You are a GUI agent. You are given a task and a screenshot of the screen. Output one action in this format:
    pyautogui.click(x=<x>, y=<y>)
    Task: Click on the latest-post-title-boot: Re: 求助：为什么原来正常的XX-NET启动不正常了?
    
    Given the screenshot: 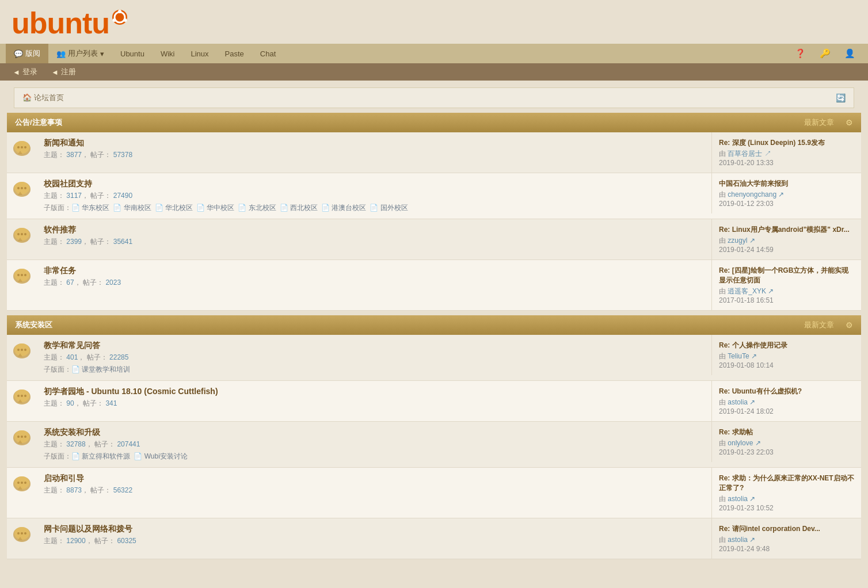 What is the action you would take?
    pyautogui.click(x=786, y=483)
    